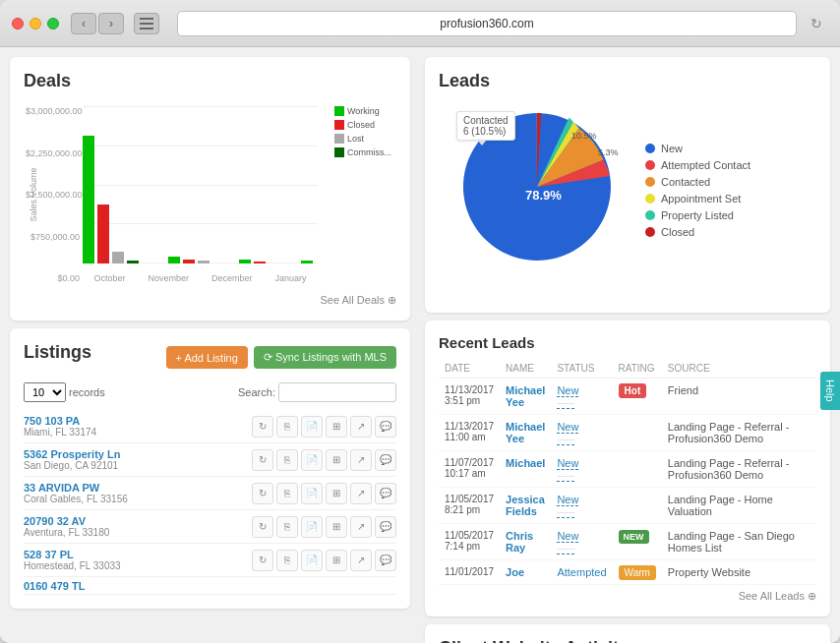  What do you see at coordinates (581, 572) in the screenshot?
I see `cell-status: Attempted` at bounding box center [581, 572].